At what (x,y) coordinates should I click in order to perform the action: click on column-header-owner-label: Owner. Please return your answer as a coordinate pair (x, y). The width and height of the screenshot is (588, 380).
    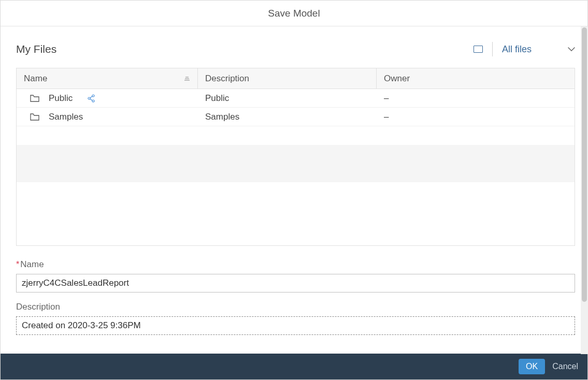
    Looking at the image, I should click on (397, 79).